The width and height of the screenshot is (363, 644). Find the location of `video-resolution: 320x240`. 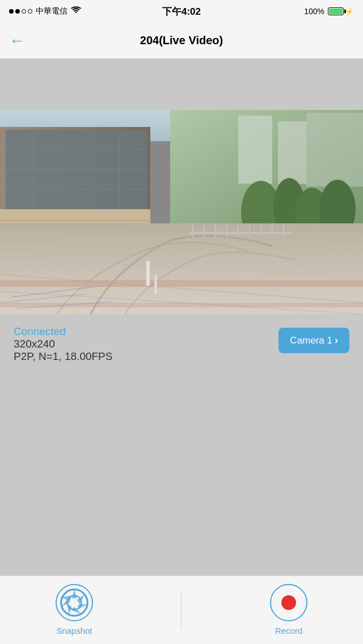

video-resolution: 320x240 is located at coordinates (34, 344).